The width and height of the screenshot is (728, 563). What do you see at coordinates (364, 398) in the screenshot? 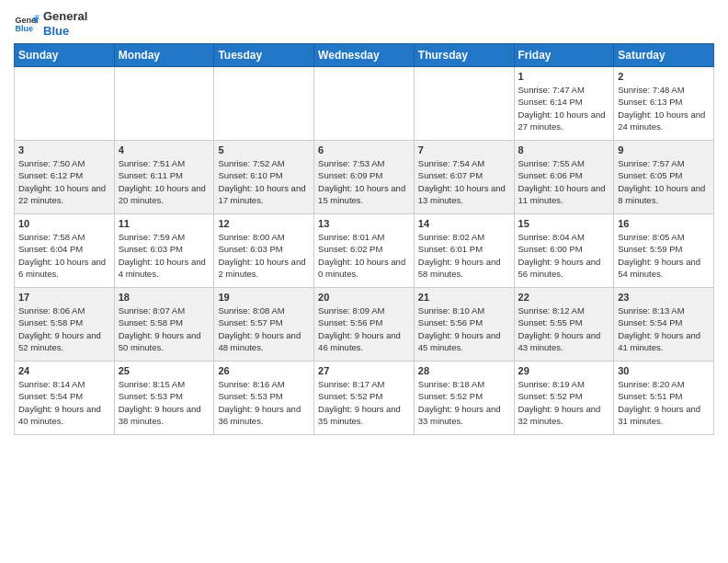
I see `calendar-cell: 27Sunrise: 8:17 AM Sunset: 5:52 PM Dayli…` at bounding box center [364, 398].